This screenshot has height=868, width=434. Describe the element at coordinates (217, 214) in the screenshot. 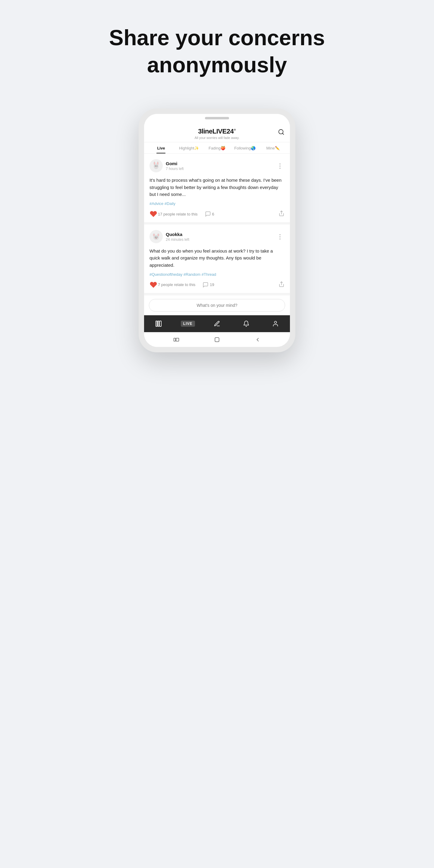

I see `post-actions: 17 people relate to this 6` at that location.